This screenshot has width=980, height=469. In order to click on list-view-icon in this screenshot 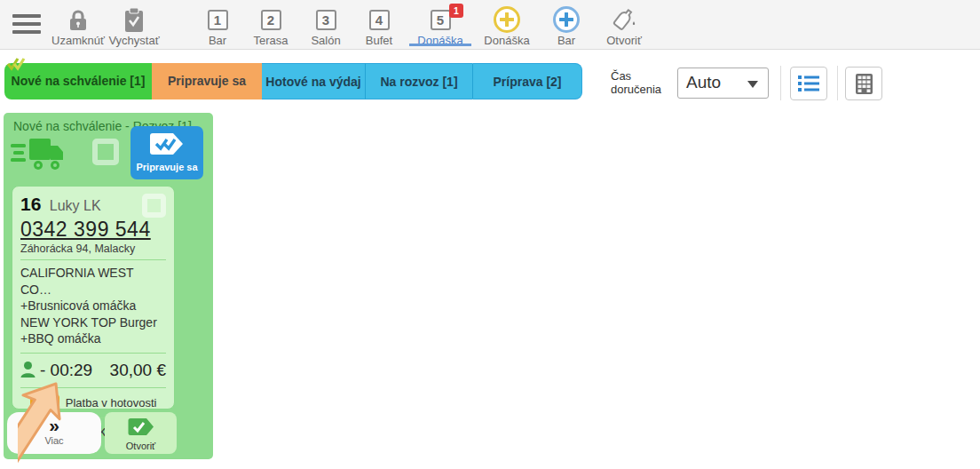, I will do `click(809, 83)`.